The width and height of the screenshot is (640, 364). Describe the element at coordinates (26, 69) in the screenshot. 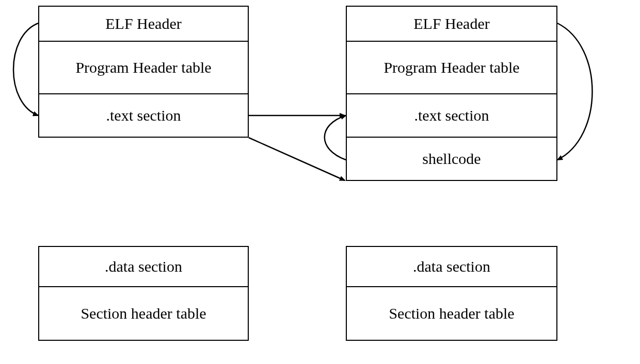

I see `arrow-left-elf-to-text` at that location.